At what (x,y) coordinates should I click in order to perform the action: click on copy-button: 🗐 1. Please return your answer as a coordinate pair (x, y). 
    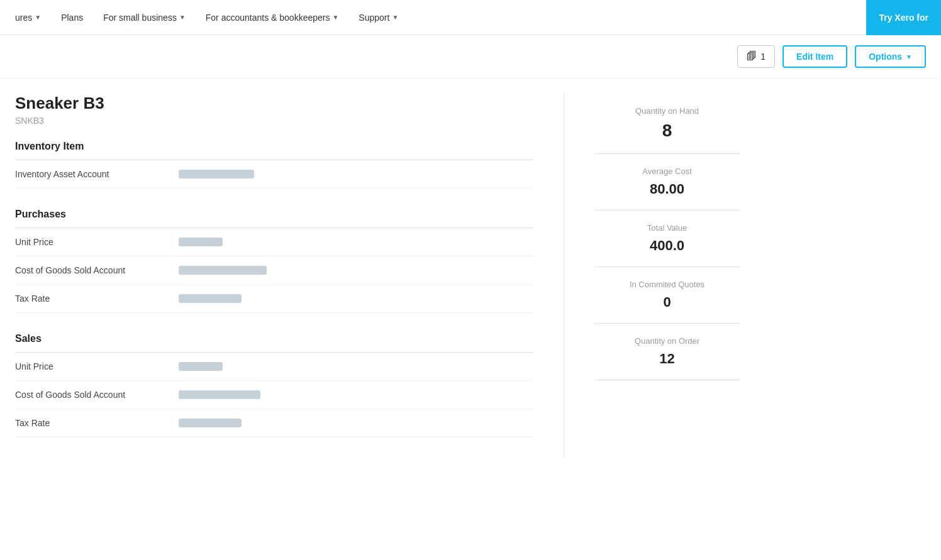
    Looking at the image, I should click on (756, 57).